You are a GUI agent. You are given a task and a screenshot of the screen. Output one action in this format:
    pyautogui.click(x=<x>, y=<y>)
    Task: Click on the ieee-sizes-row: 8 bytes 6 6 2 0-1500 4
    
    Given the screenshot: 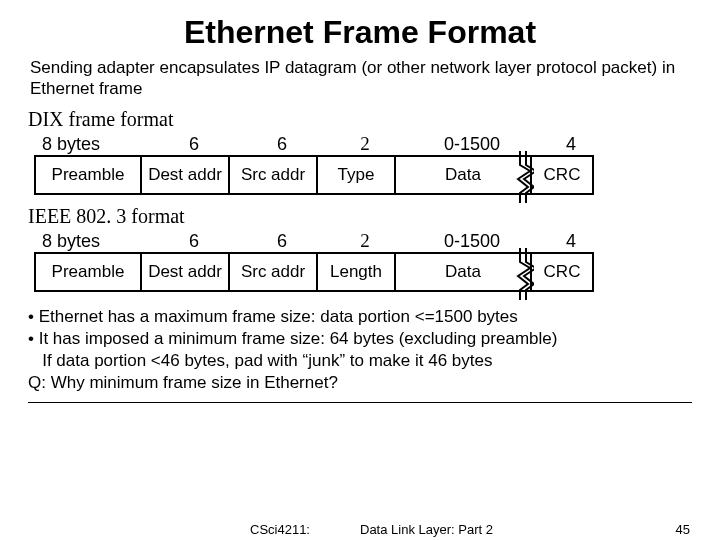 What is the action you would take?
    pyautogui.click(x=363, y=241)
    